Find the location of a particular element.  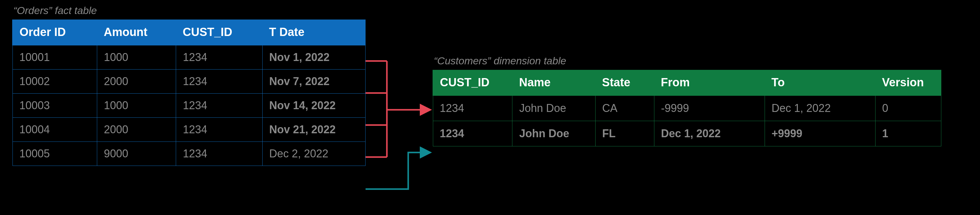

connector-first-four-orders is located at coordinates (398, 109).